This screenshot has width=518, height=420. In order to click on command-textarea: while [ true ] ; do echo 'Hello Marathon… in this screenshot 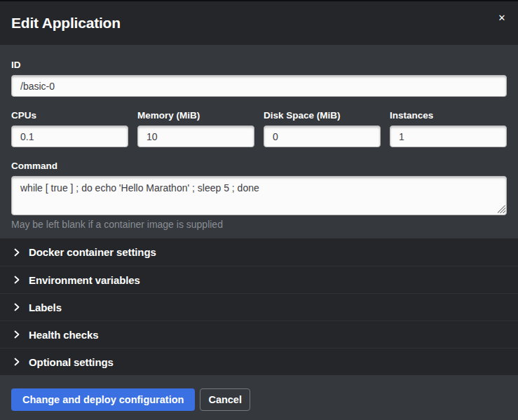, I will do `click(259, 196)`.